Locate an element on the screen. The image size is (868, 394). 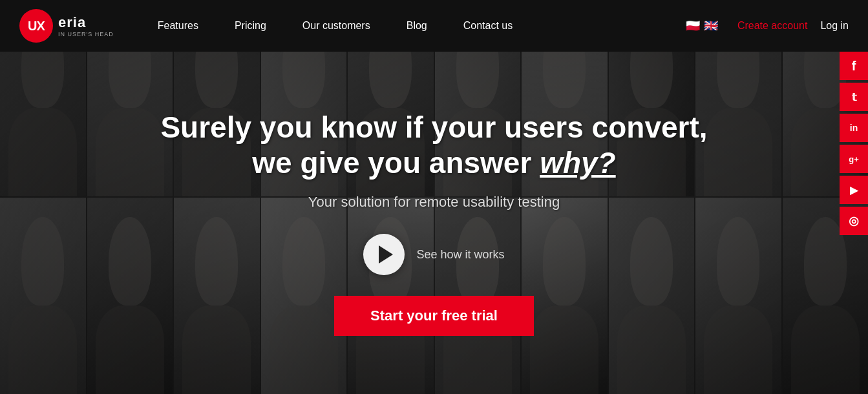
social-sidebar: f 𝕥 in g+ ▶ ◎ is located at coordinates (854, 143).